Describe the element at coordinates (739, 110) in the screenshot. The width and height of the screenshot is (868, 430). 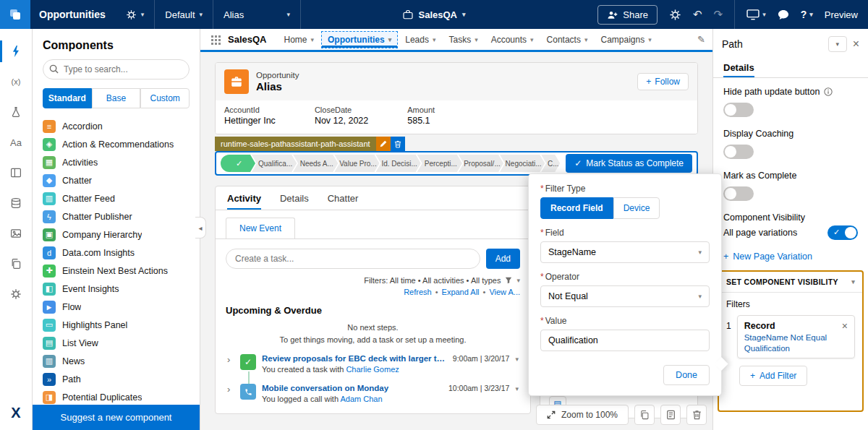
I see `hide-path-update-toggle` at that location.